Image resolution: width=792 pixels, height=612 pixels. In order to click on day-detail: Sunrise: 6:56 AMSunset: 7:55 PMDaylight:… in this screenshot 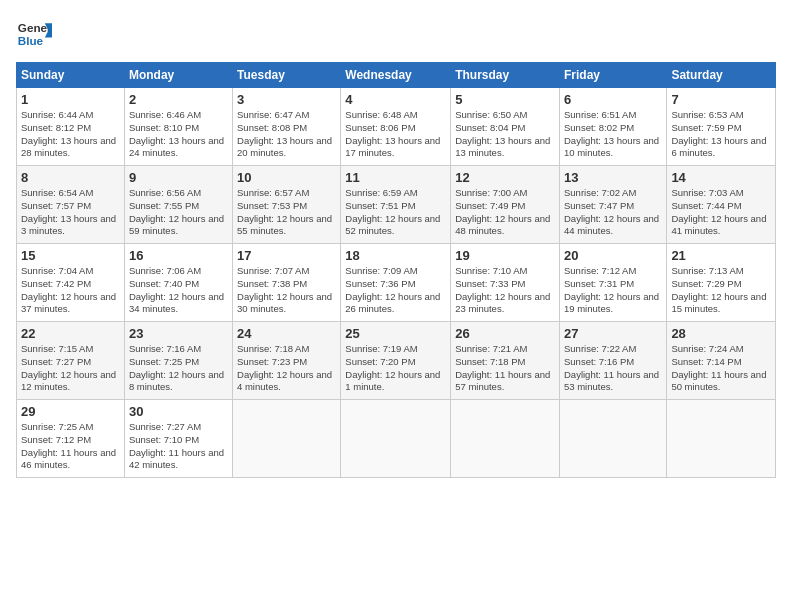, I will do `click(176, 212)`.